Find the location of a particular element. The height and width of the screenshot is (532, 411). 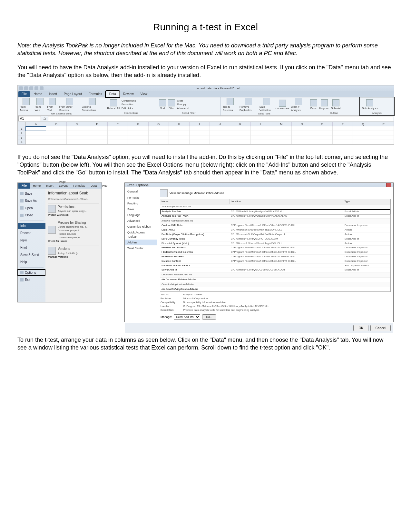

group-button: Group is located at coordinates (314, 105).